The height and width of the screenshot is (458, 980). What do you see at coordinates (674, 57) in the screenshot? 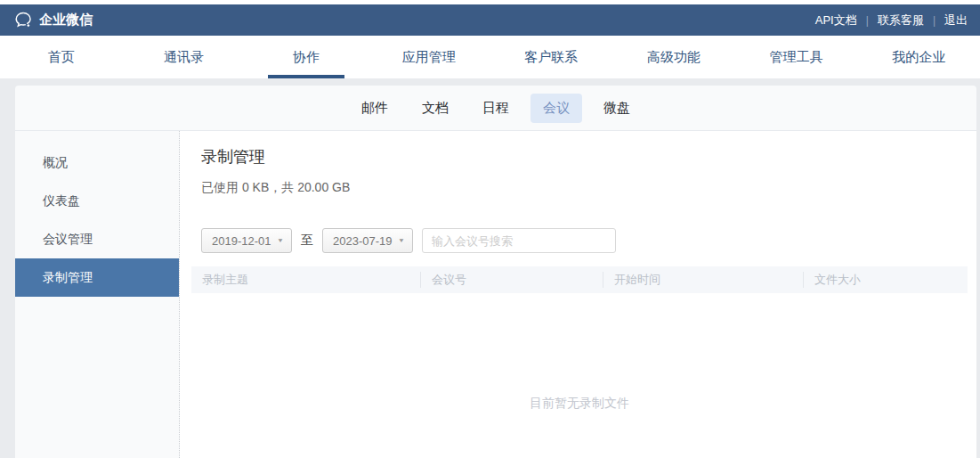
I see `nav-label: 高级功能` at bounding box center [674, 57].